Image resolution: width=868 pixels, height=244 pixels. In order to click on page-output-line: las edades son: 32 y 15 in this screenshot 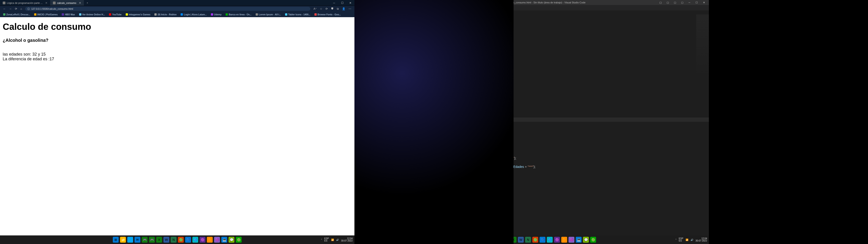, I will do `click(177, 54)`.